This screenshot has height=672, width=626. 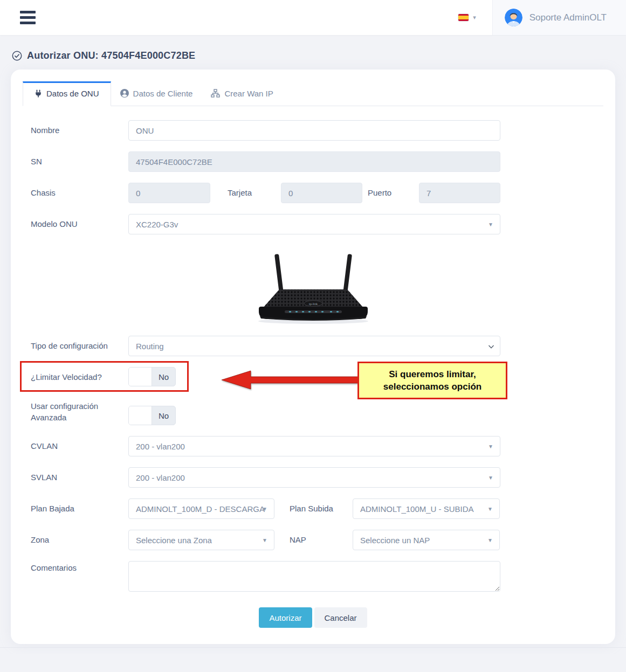 What do you see at coordinates (161, 446) in the screenshot?
I see `cvlan-value: 200 - vlan200` at bounding box center [161, 446].